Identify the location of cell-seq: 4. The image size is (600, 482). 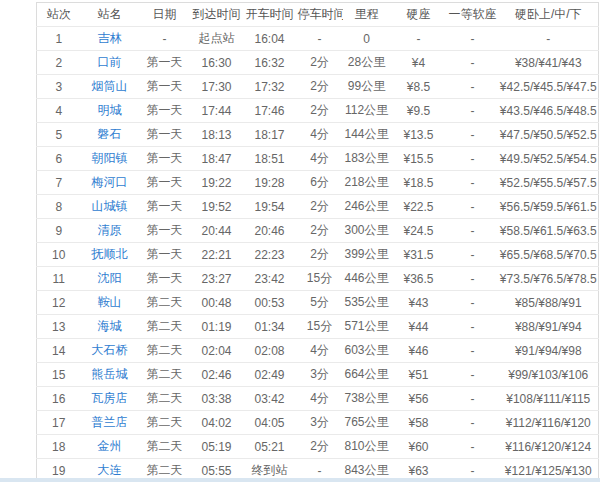
(59, 111).